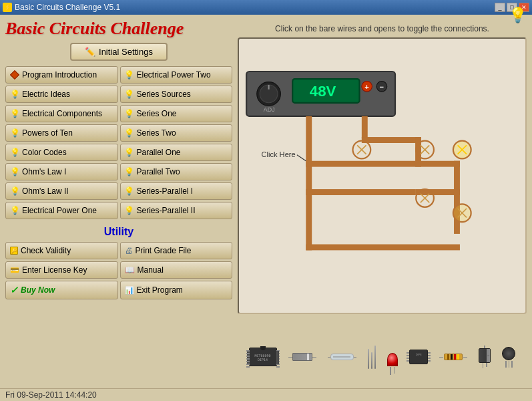 Image resolution: width=532 pixels, height=401 pixels. Describe the element at coordinates (119, 263) in the screenshot. I see `utility-section: Utility 🔑 Check Validity 🖨 Print Grade F…` at that location.